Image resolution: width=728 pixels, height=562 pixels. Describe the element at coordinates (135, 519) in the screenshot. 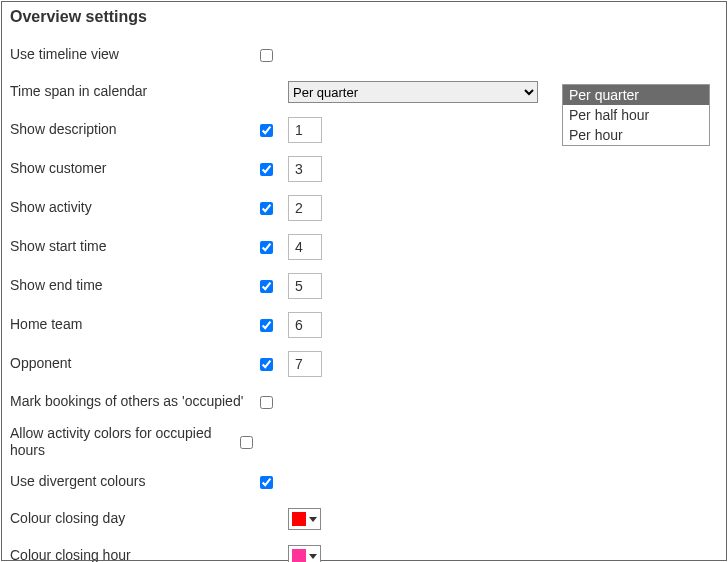

I see `label-closing-day: Colour closing day` at that location.